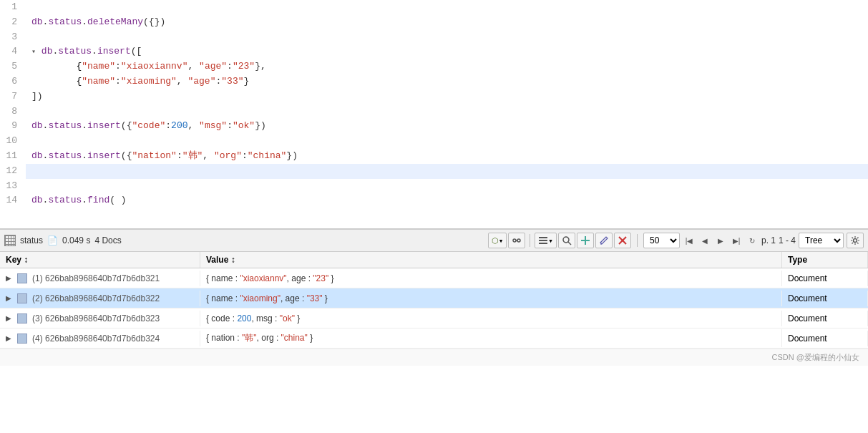 This screenshot has width=868, height=433. I want to click on toolbar-status: status 📄 0.049 s 4 Docs, so click(63, 240).